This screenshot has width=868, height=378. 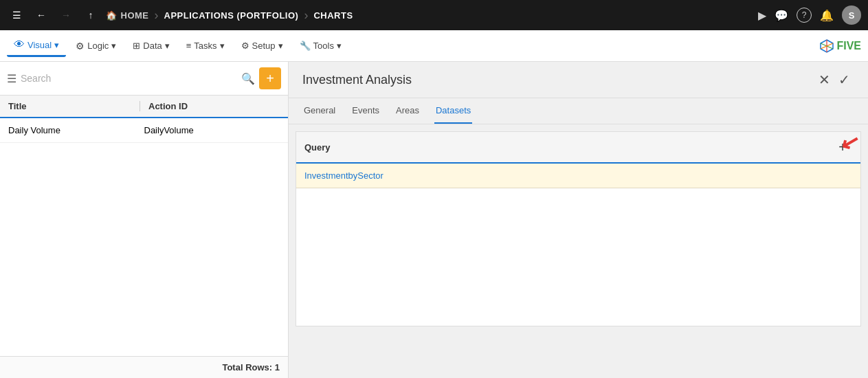 I want to click on data-icon: ⊞, so click(x=136, y=45).